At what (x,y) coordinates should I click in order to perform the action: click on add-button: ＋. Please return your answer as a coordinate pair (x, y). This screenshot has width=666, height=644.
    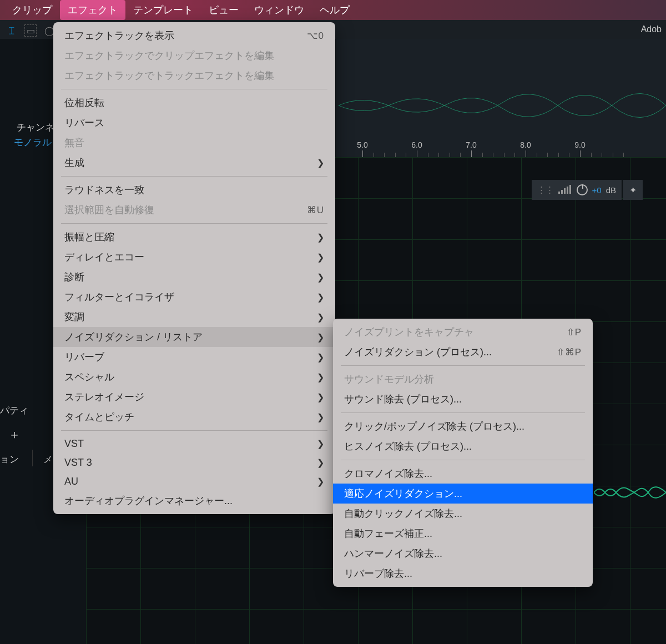
    Looking at the image, I should click on (14, 435).